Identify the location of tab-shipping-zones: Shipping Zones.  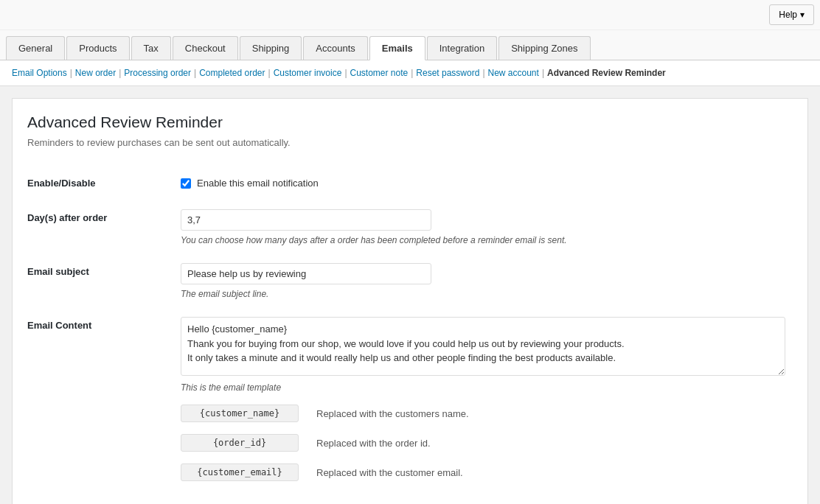
(544, 48).